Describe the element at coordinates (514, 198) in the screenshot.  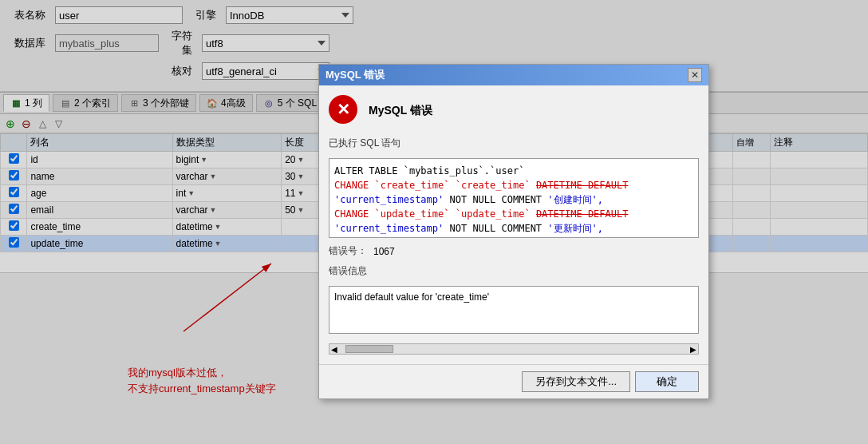
I see `sql-box: ALTER TABLE `mybatis_plus`.`user` CHANGE…` at that location.